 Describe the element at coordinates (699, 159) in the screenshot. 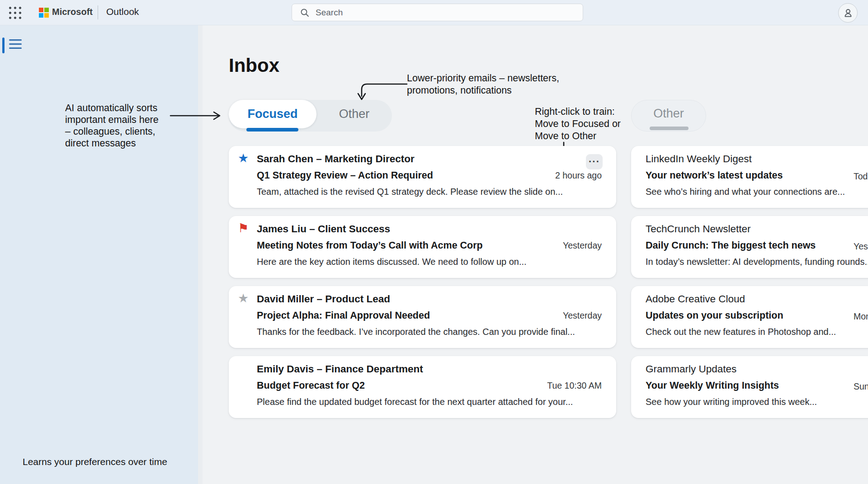

I see `email-sender: LinkedIn Weekly Digest` at that location.